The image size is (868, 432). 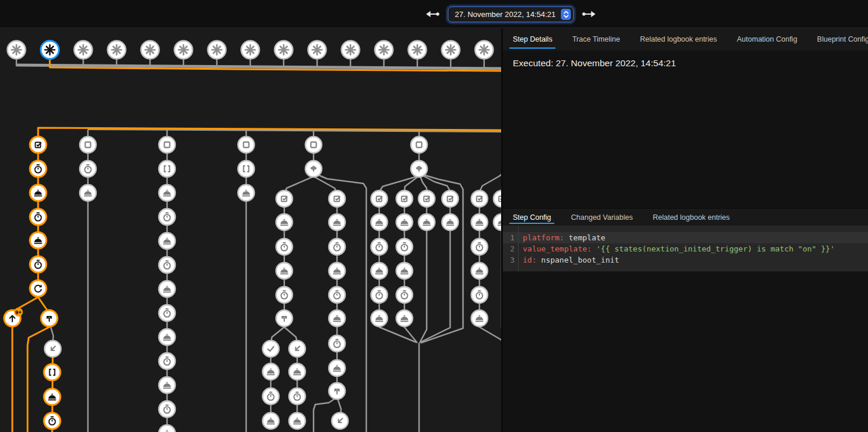 What do you see at coordinates (596, 39) in the screenshot?
I see `tab-trace-timeline: Trace Timeline` at bounding box center [596, 39].